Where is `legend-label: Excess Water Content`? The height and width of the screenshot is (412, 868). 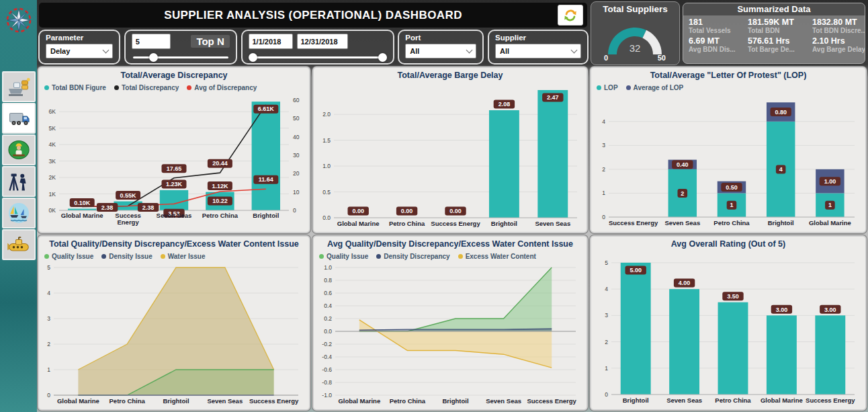
legend-label: Excess Water Content is located at coordinates (501, 257).